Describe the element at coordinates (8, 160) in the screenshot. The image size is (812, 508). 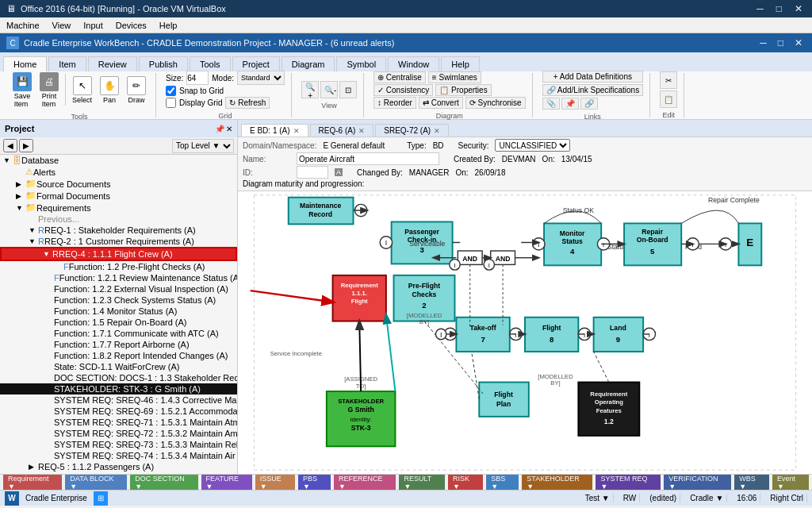
I see `toggle-database: ▼` at that location.